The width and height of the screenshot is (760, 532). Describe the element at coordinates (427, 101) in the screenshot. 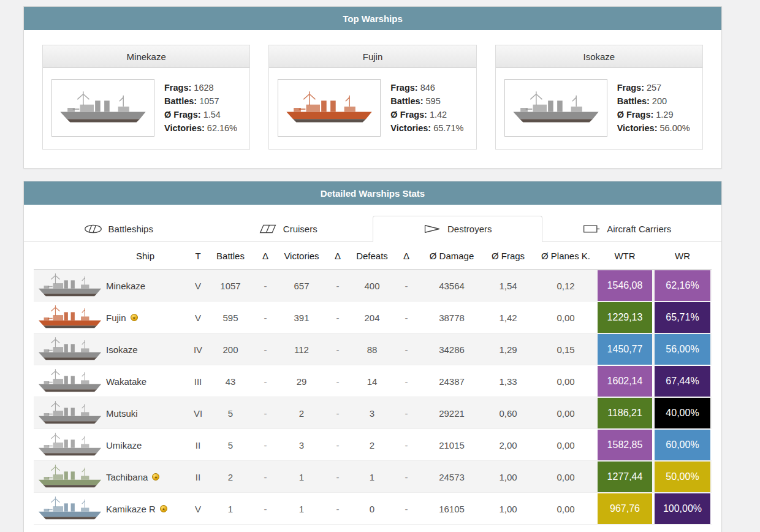

I see `stat-line: Battles:595` at that location.